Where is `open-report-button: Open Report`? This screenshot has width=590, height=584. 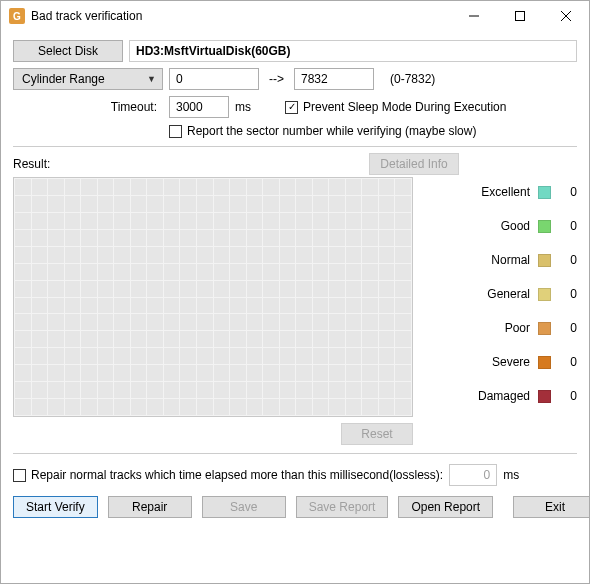
open-report-button: Open Report is located at coordinates (446, 507).